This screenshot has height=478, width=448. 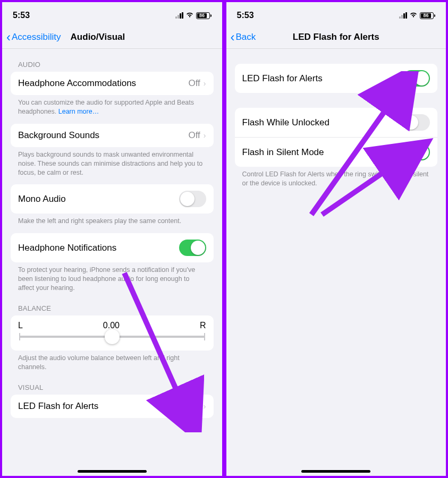 What do you see at coordinates (112, 135) in the screenshot?
I see `row-background-sounds: Background Sounds Off ›` at bounding box center [112, 135].